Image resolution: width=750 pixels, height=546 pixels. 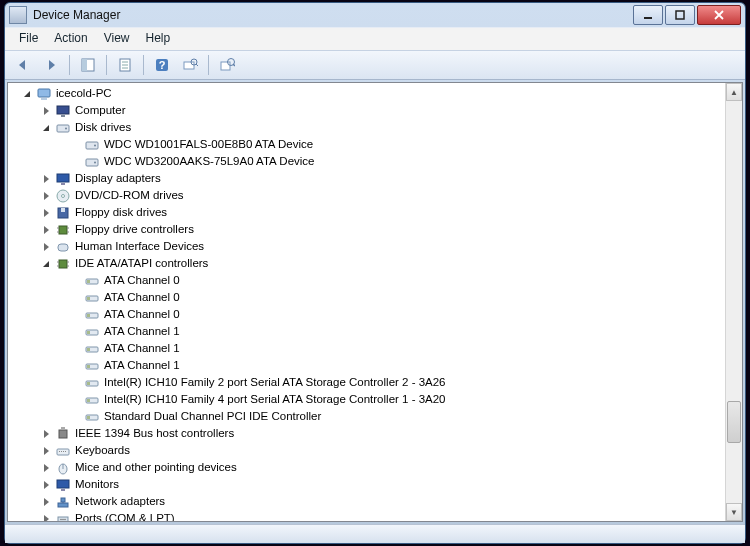 I want to click on close-button, so click(x=719, y=15).